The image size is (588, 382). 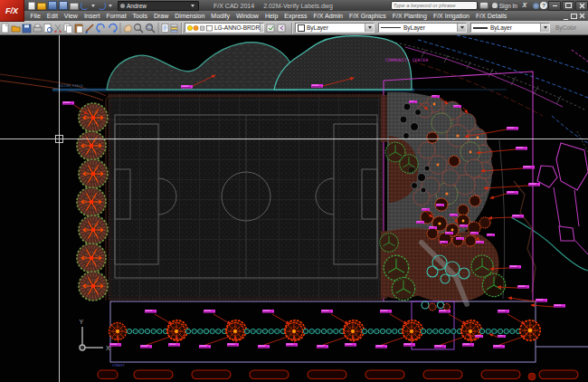 I want to click on linetype-sample, so click(x=391, y=27).